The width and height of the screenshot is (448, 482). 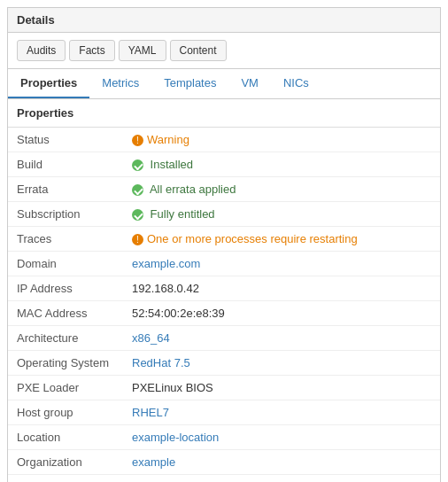 What do you see at coordinates (170, 165) in the screenshot?
I see `status-text: Installed` at bounding box center [170, 165].